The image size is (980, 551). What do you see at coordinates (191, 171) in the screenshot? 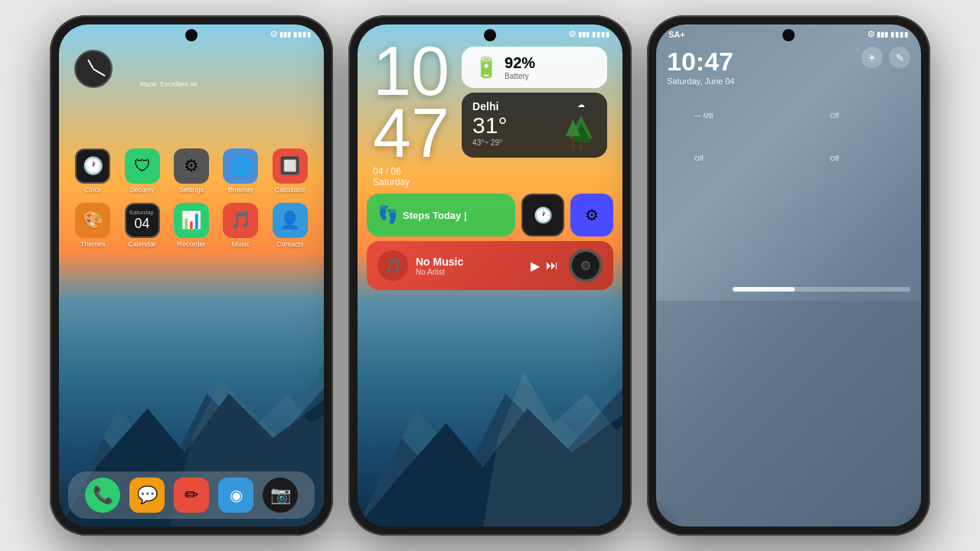
I see `app-row-1: 🕐 Clock 🛡 Security ⚙ Settings 🌐 Browser …` at bounding box center [191, 171].